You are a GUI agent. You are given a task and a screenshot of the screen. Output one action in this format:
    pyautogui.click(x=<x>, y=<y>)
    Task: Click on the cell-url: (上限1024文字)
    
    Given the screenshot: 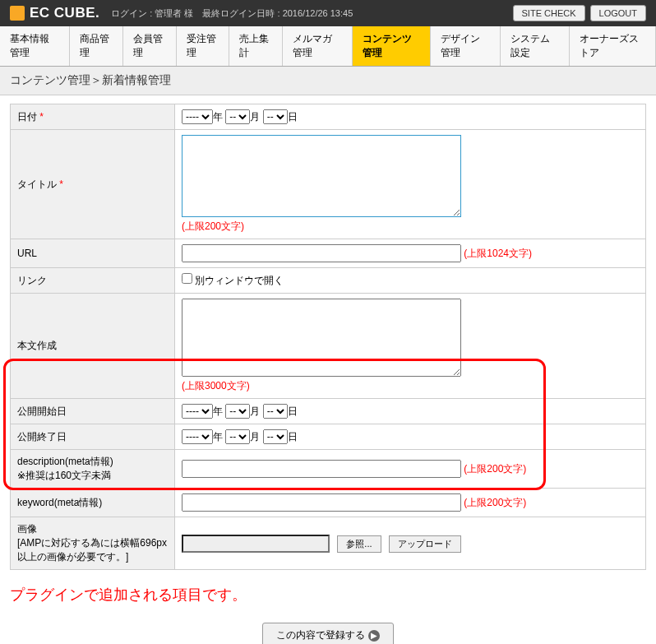 What is the action you would take?
    pyautogui.click(x=411, y=253)
    